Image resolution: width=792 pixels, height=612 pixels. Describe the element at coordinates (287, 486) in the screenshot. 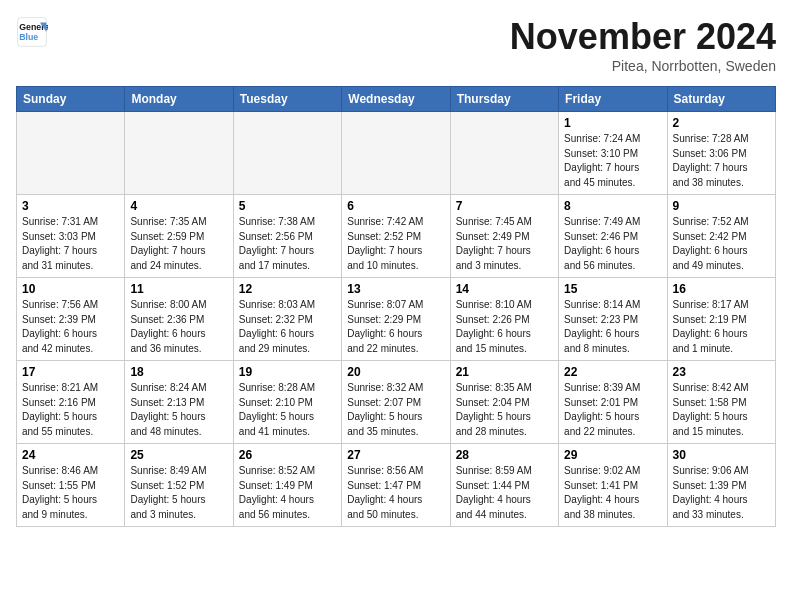

I see `calendar-cell: 26Sunrise: 8:52 AM Sunset: 1:49 PM Dayli…` at that location.